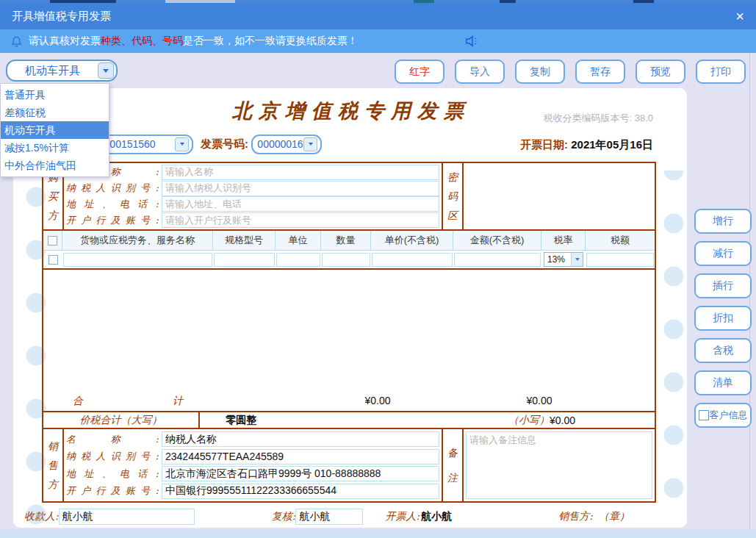 The height and width of the screenshot is (538, 756). I want to click on invoice-date-value: 2021年05月16日, so click(612, 144).